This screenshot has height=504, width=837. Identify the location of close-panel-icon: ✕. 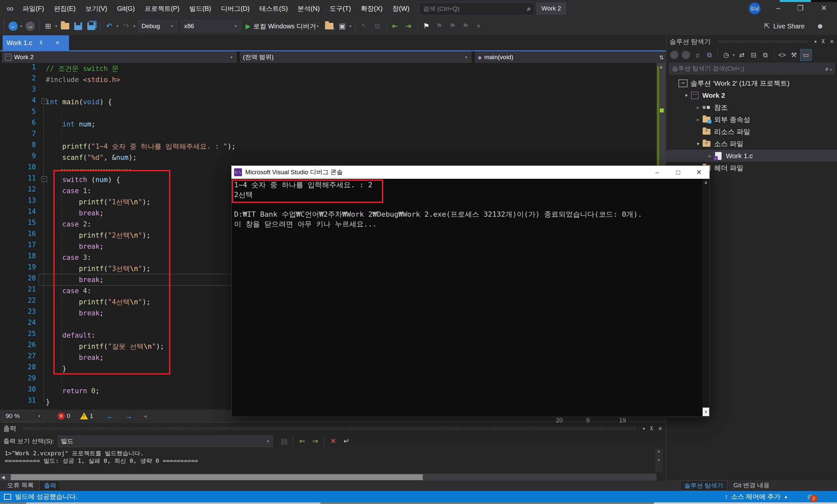
(660, 429).